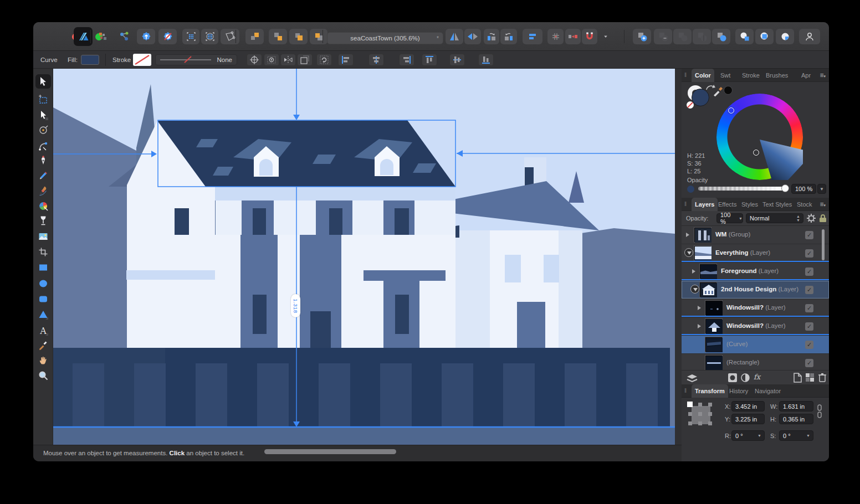  I want to click on document-title-field: seaCoastTown (305.6%) *, so click(385, 38).